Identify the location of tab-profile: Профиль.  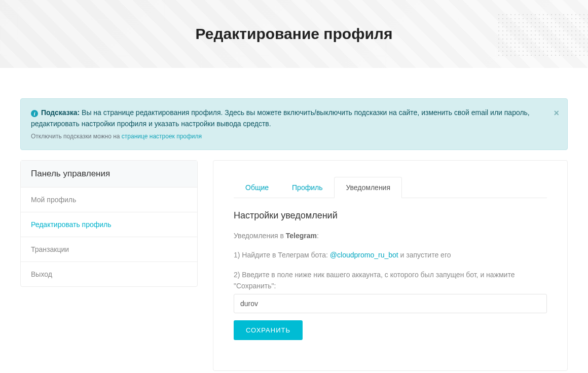
(307, 188).